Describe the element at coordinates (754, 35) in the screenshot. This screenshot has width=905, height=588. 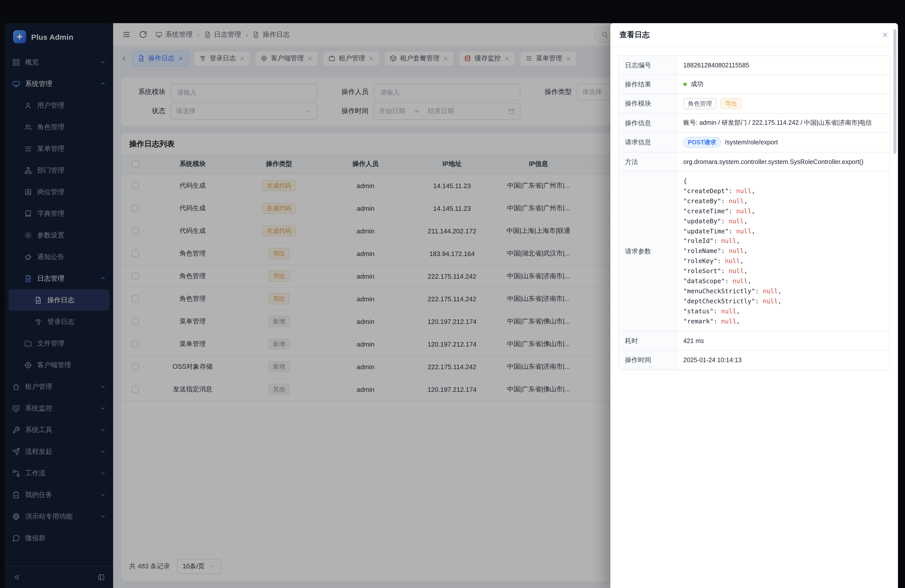
I see `drawer-header: 查看日志` at that location.